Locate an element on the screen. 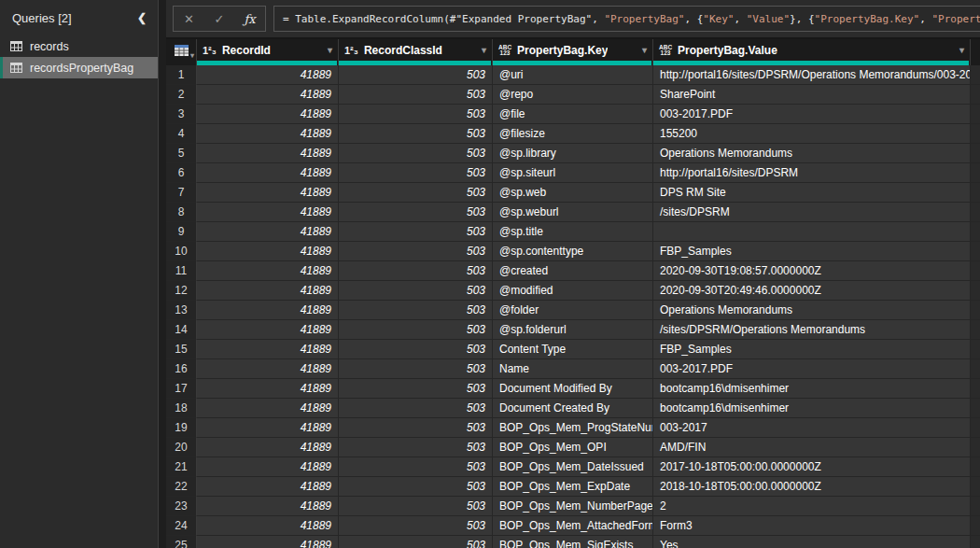  row-number: 13 is located at coordinates (181, 310).